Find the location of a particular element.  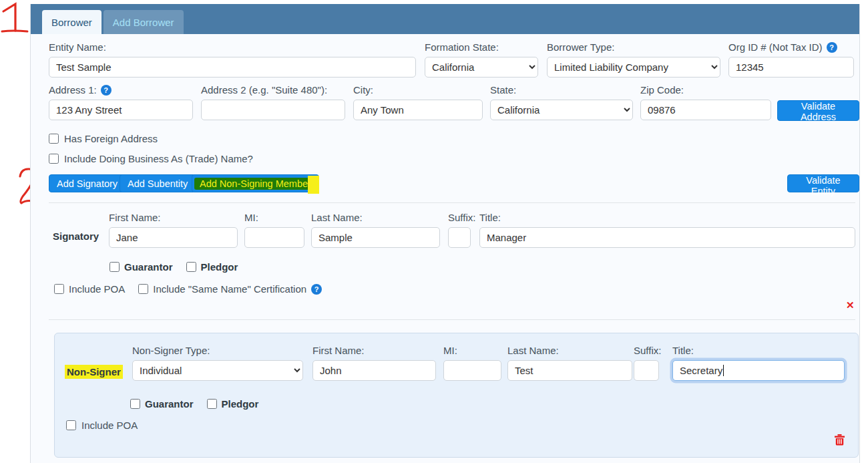

signatory-section-label: Signatory is located at coordinates (76, 237).